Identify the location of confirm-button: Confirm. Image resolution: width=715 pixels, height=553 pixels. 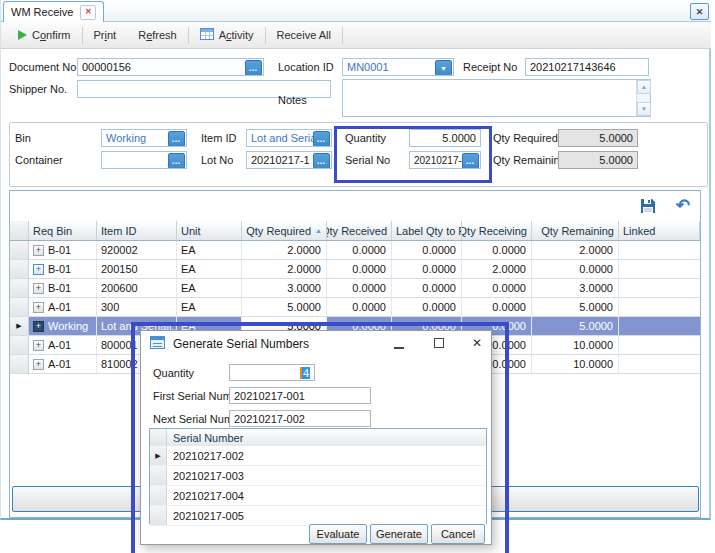
(44, 35).